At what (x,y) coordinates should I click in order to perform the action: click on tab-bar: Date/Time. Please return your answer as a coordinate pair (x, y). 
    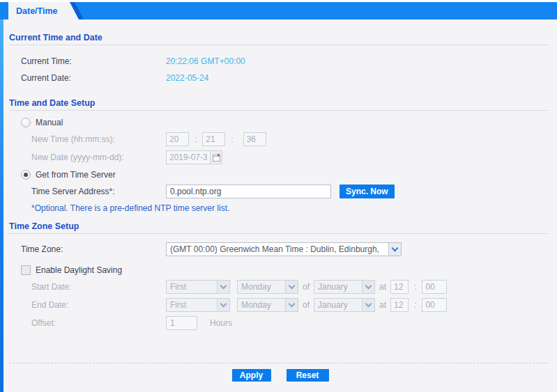
    Looking at the image, I should click on (279, 11).